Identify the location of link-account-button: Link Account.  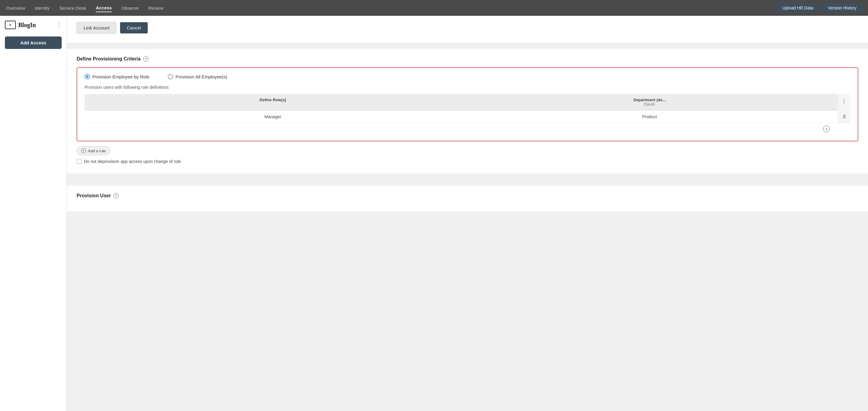
(96, 28).